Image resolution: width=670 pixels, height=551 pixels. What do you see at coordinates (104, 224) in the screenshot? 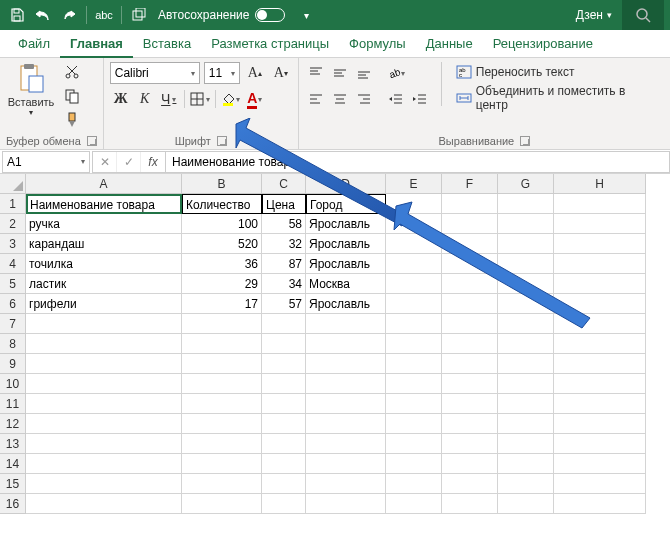
I see `cell: ручка` at bounding box center [104, 224].